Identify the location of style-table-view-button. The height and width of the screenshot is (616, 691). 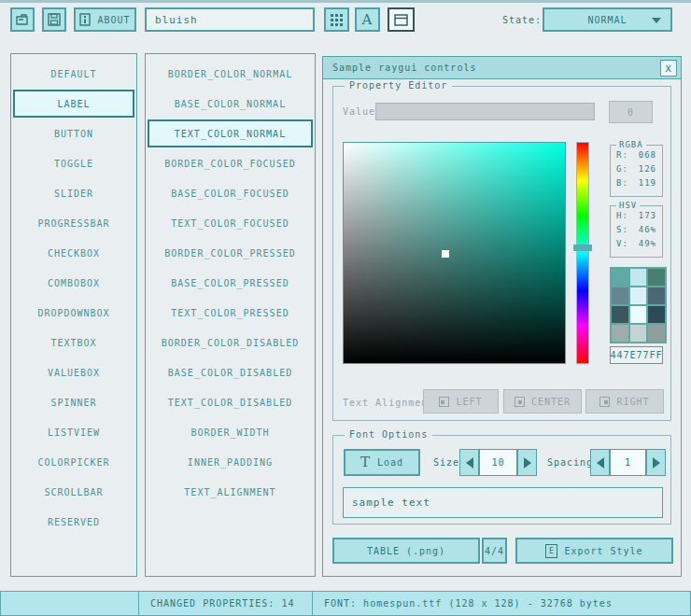
(336, 20).